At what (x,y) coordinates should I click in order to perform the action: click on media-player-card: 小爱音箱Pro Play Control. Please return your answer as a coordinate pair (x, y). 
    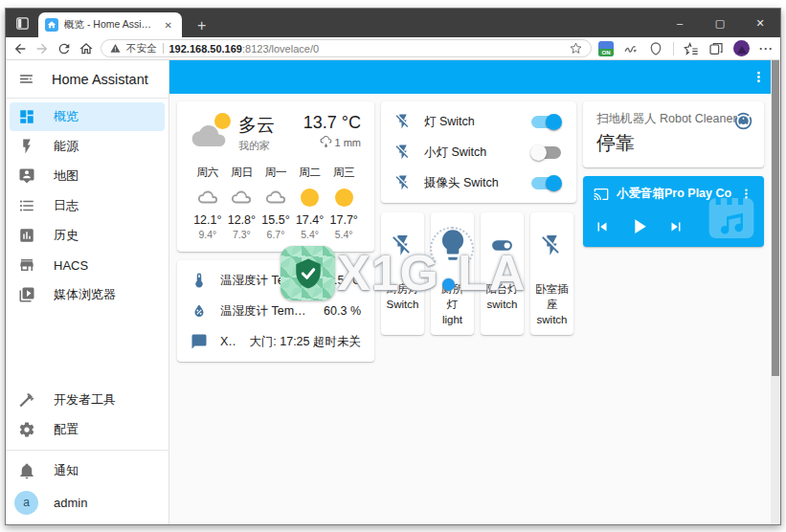
    Looking at the image, I should click on (674, 211).